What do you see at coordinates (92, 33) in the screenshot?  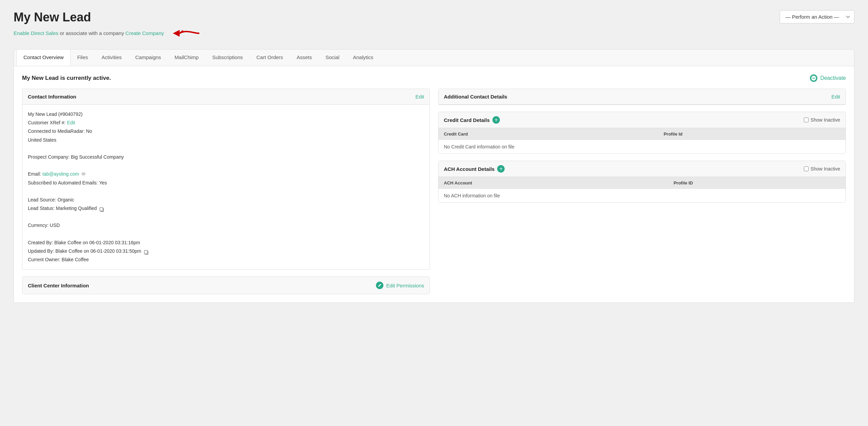 I see `subtitle-text: or associate with a company` at bounding box center [92, 33].